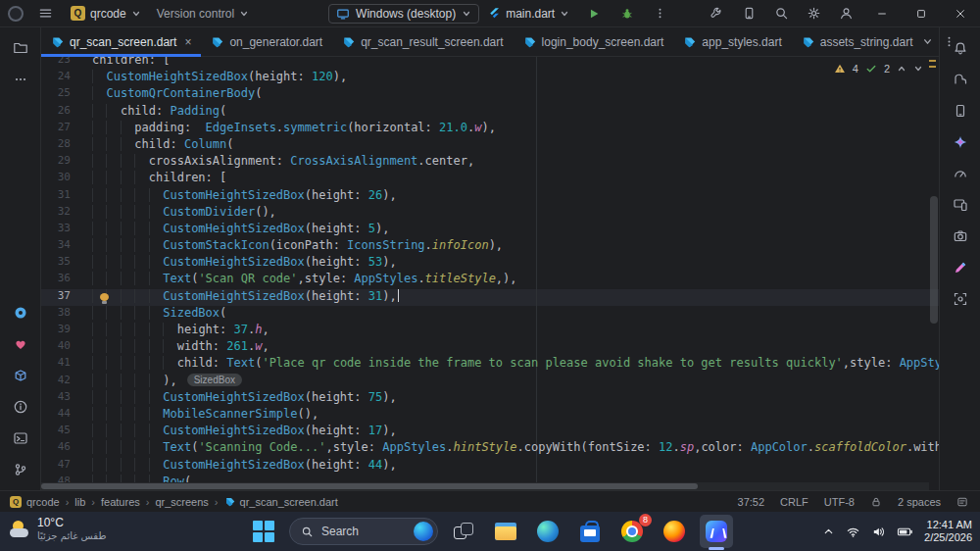 This screenshot has height=551, width=980. What do you see at coordinates (63, 78) in the screenshot?
I see `line-number: 24` at bounding box center [63, 78].